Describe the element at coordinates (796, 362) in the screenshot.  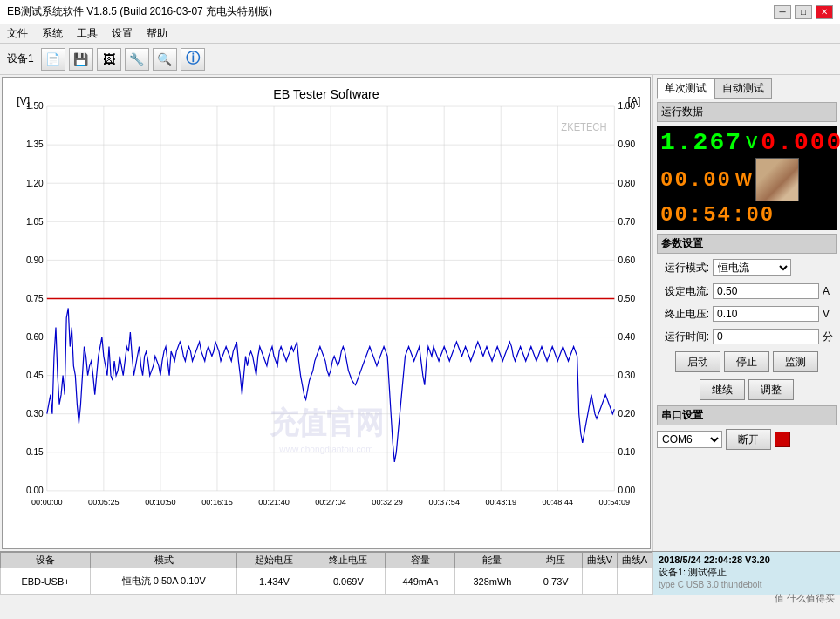
I see `monitor-button: 监测` at that location.